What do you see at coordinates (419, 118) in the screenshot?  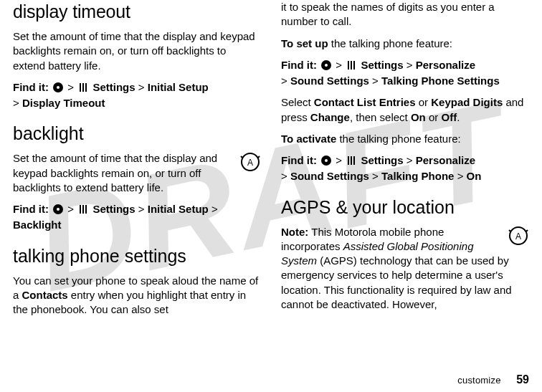 I see `on-label: On` at bounding box center [419, 118].